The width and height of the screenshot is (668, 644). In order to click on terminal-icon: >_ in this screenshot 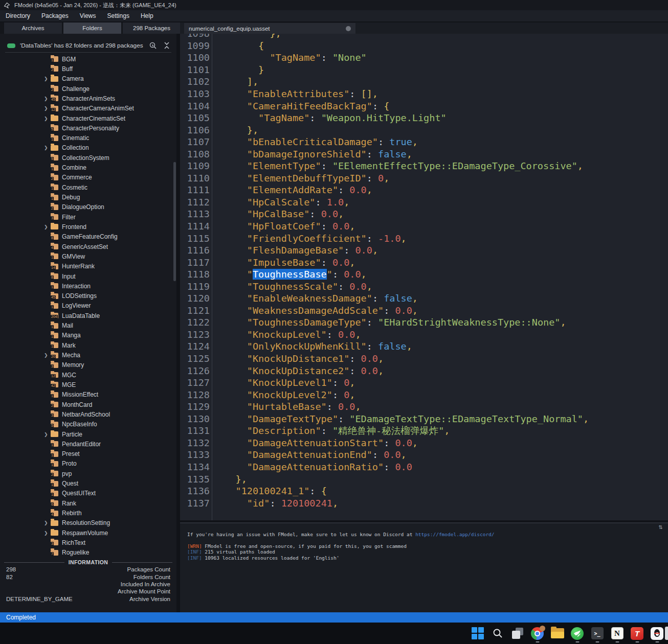, I will do `click(597, 633)`.